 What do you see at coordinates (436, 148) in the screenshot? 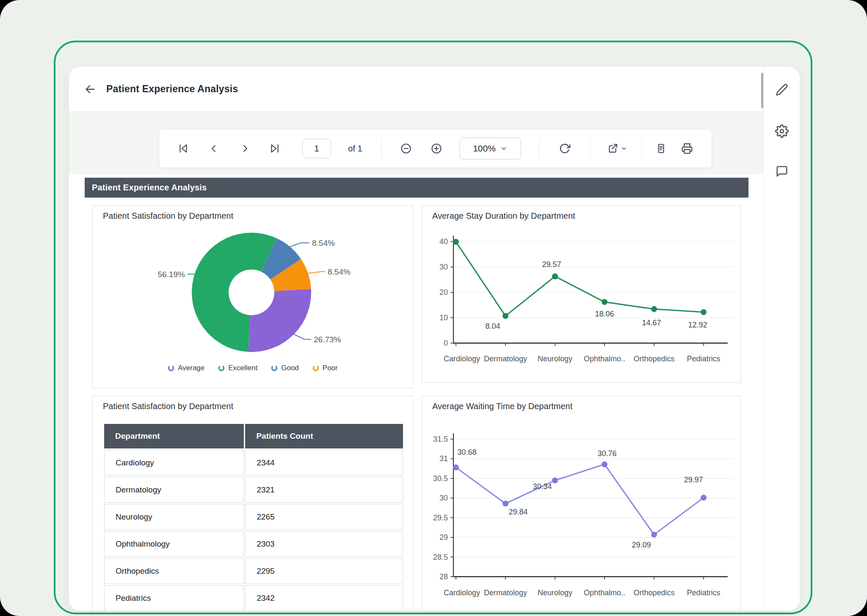
I see `plus-circle-icon` at bounding box center [436, 148].